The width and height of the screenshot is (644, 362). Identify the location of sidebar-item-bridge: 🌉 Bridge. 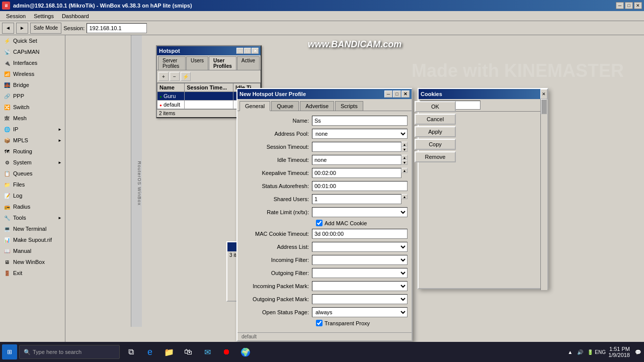
(32, 85).